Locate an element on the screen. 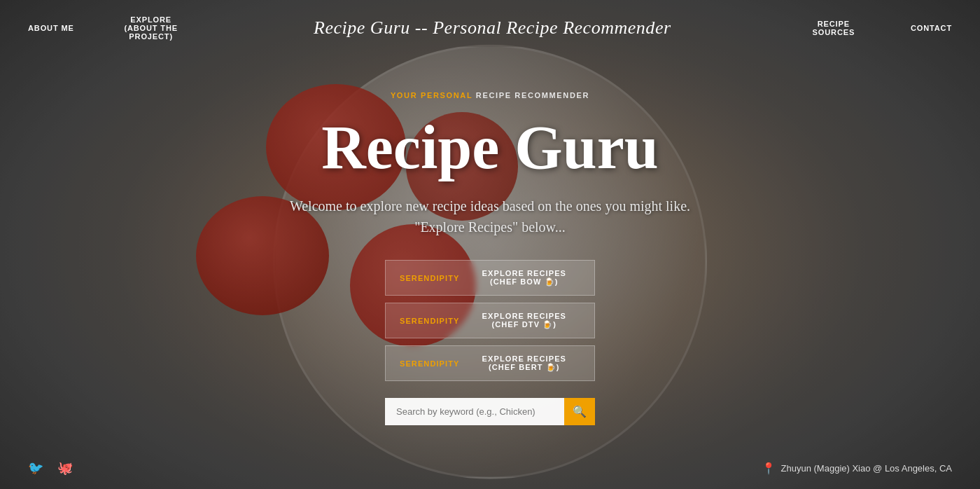 The image size is (980, 489). serendipity-label-bow: SERENDIPITY is located at coordinates (430, 278).